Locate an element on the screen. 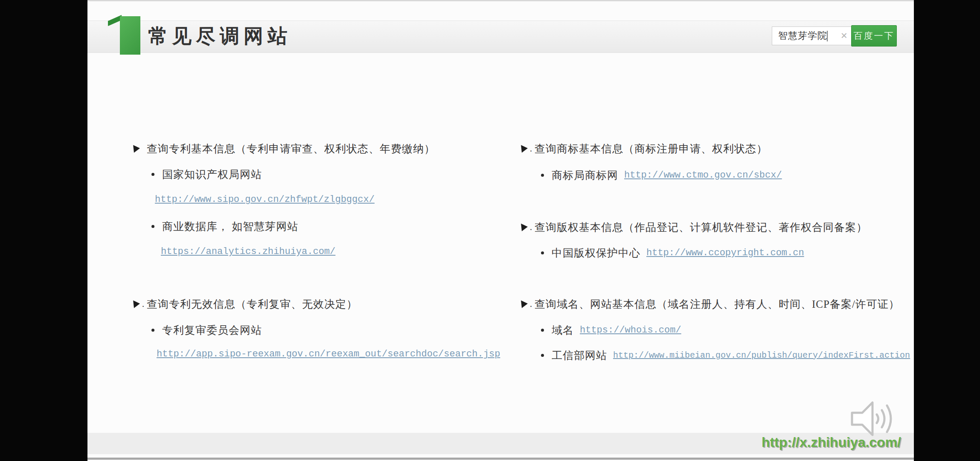 Image resolution: width=980 pixels, height=461 pixels. link-line: http://app.sipo-reexam.gov.cn/reexam_out… is located at coordinates (329, 354).